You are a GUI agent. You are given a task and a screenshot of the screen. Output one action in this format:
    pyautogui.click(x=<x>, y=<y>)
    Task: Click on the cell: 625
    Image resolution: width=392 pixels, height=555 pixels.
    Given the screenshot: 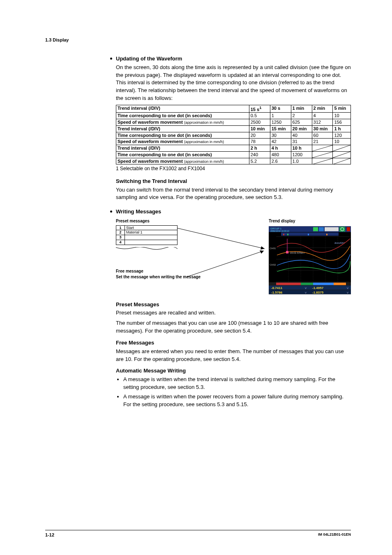 What is the action you would take?
    pyautogui.click(x=302, y=123)
    